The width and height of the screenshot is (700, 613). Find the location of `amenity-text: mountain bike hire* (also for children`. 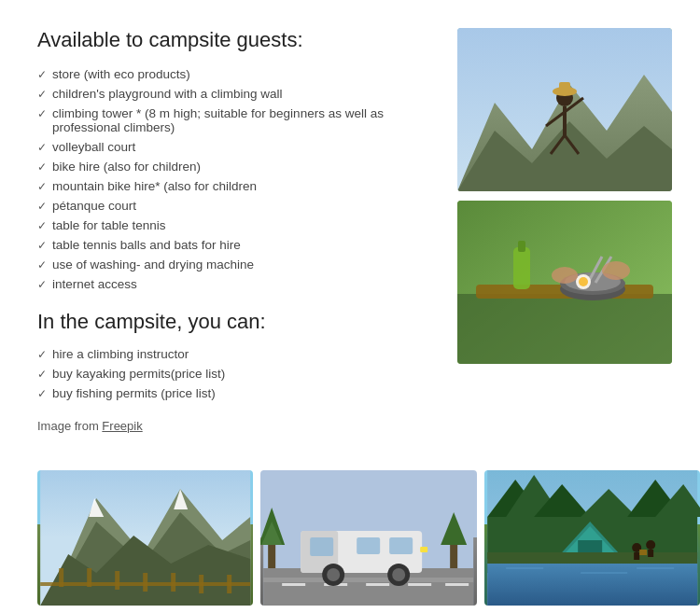

amenity-text: mountain bike hire* (also for children is located at coordinates (155, 187).